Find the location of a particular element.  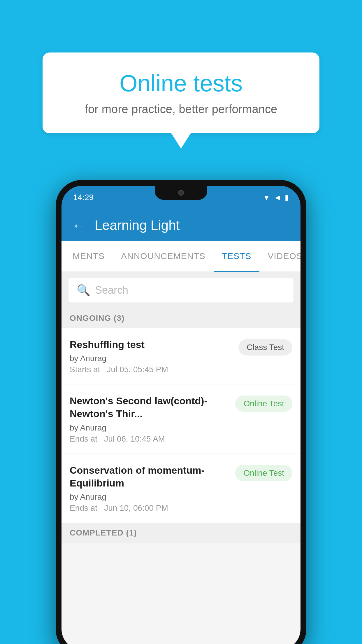

speech-bubble-subtitle: for more practice, better performance is located at coordinates (181, 109).